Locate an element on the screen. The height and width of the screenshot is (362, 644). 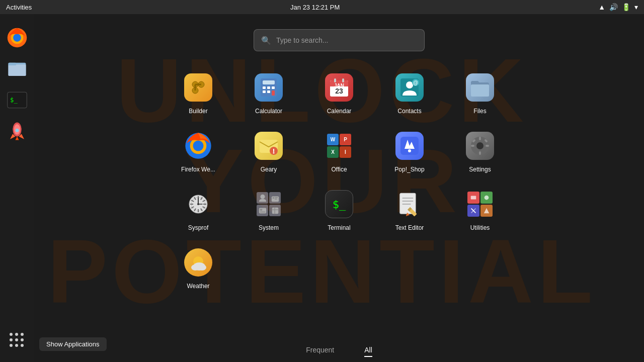
app-item-utilities: Utilities is located at coordinates (480, 210).